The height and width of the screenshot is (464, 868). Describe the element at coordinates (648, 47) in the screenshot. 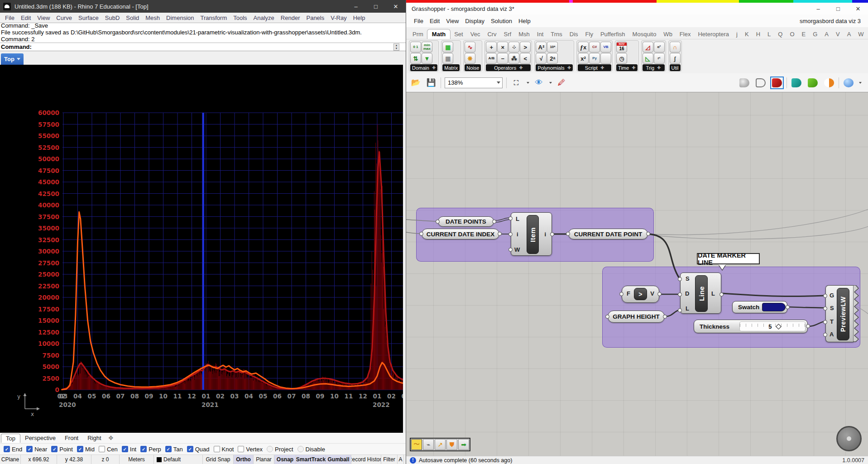

I see `angle-red-icon: ◿` at that location.